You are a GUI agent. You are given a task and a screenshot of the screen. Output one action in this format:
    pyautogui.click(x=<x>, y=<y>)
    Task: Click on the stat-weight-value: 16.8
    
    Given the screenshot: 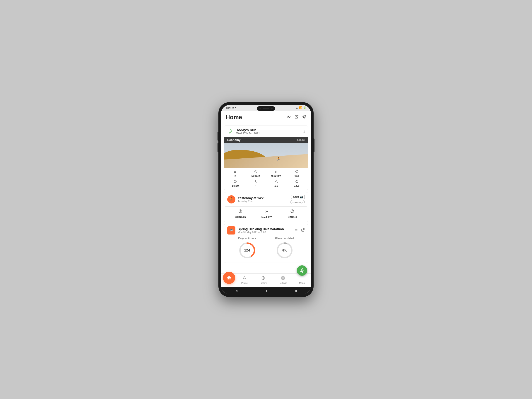 What is the action you would take?
    pyautogui.click(x=297, y=186)
    